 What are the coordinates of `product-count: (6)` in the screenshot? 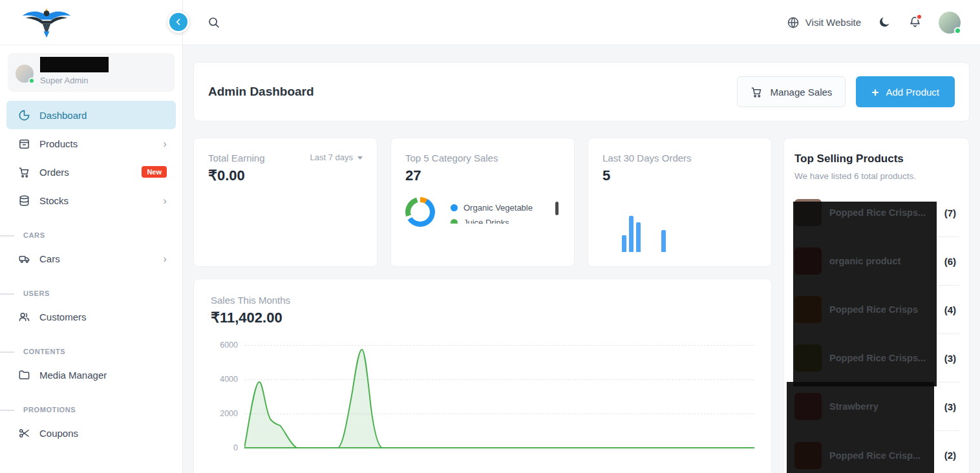 It's located at (952, 261).